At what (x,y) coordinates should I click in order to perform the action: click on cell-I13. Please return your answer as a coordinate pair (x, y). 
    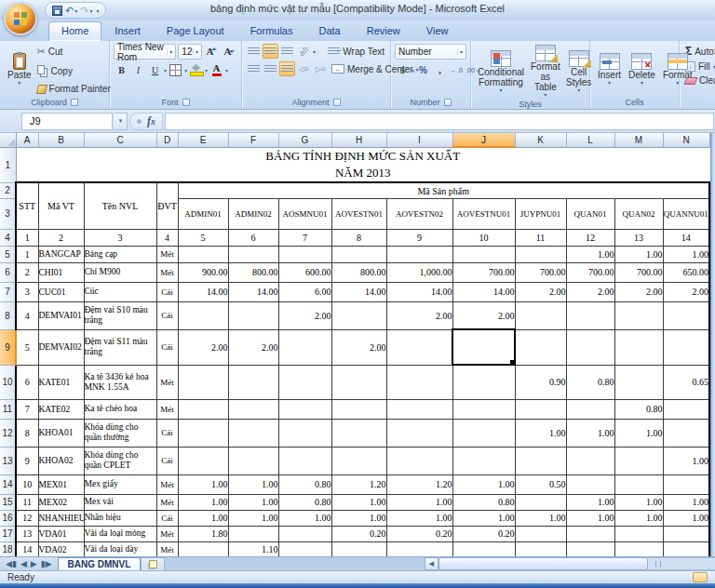
    Looking at the image, I should click on (419, 461).